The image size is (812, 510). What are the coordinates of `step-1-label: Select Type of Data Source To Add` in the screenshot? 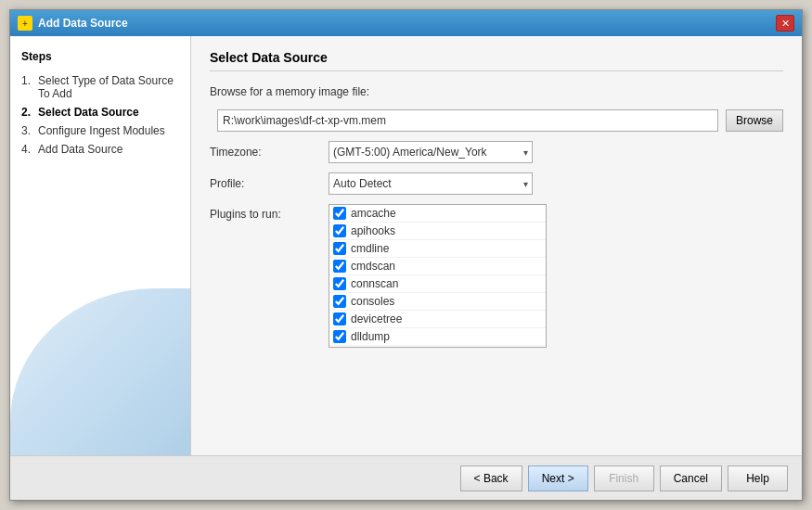 It's located at (109, 87).